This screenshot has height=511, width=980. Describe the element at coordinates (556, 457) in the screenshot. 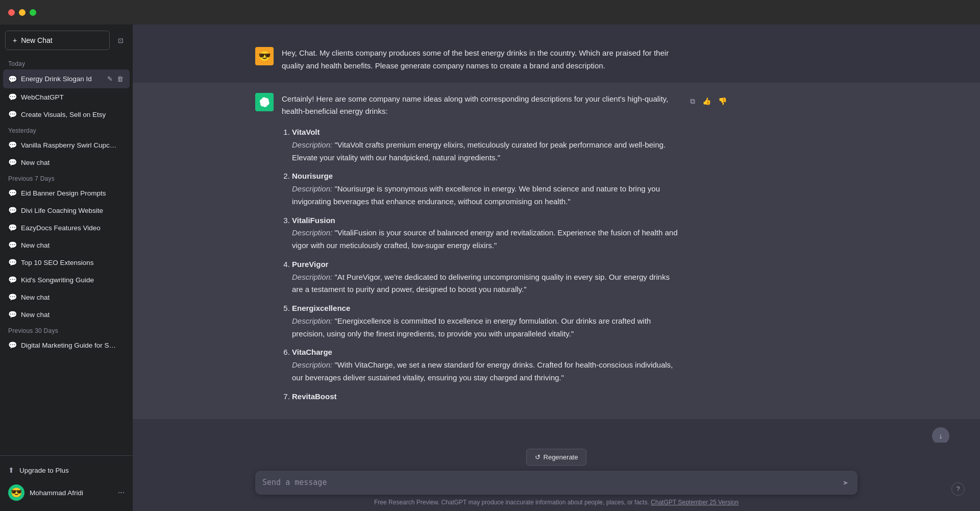

I see `regenerate-button: ↺ Regenerate` at that location.